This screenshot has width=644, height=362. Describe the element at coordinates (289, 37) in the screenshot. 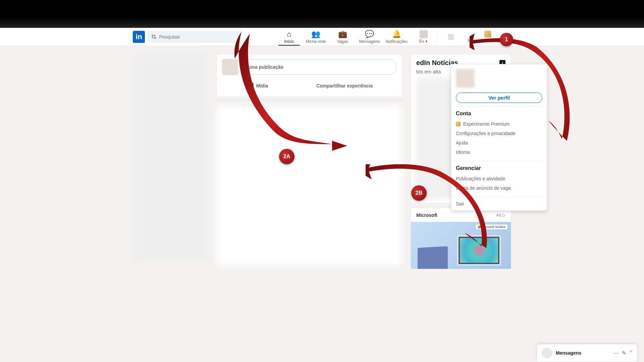

I see `nav-home: ⌂ Início` at that location.